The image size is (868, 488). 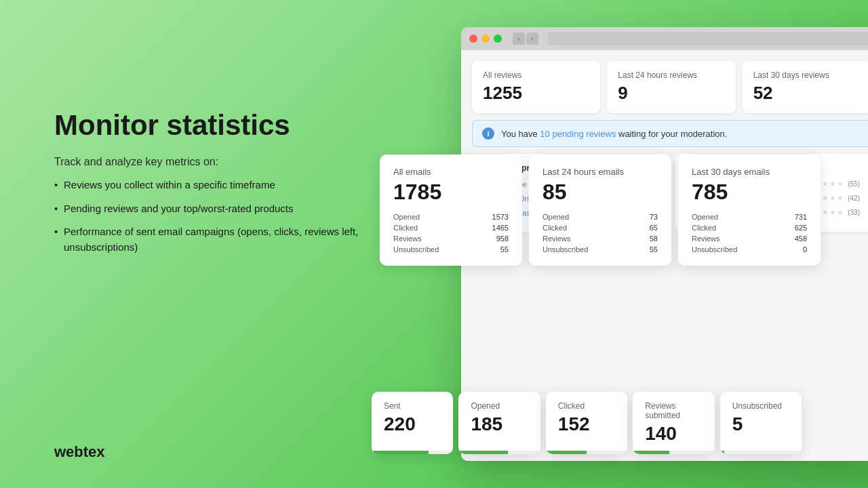 I want to click on 24h-reviews-value: 9, so click(x=671, y=94).